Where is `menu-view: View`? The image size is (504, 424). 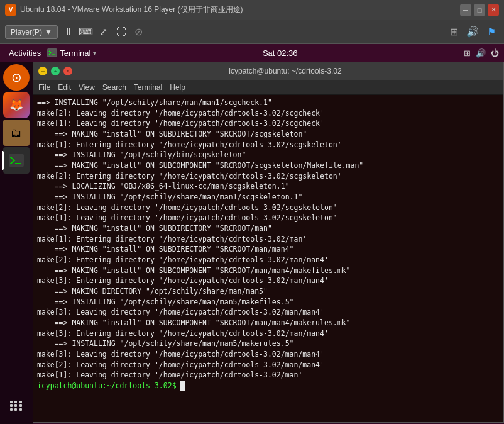
menu-view: View is located at coordinates (87, 87).